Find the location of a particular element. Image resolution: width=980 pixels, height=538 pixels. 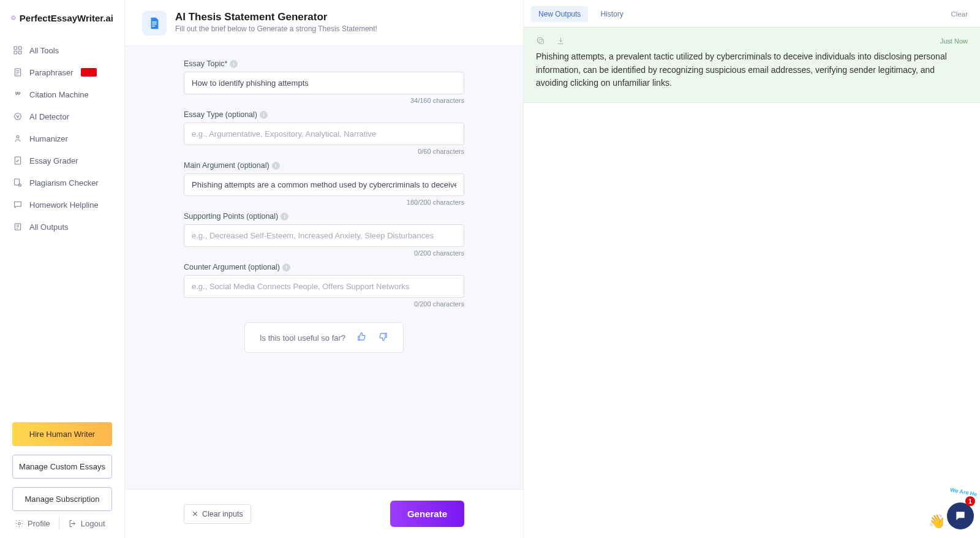

check-doc-icon is located at coordinates (18, 161).